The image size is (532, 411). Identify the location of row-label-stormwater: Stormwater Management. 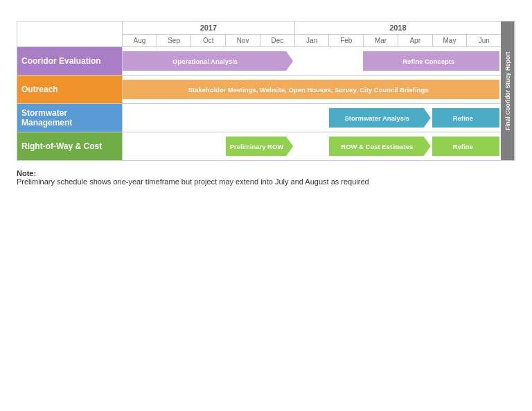
(70, 118).